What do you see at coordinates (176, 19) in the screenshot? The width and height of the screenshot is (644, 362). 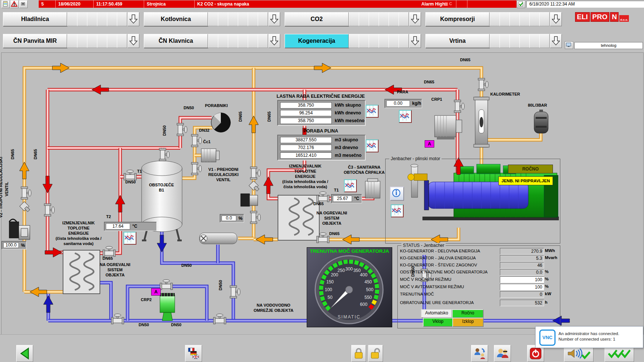 I see `nav-button-kotlovnica: Kotlovnica` at bounding box center [176, 19].